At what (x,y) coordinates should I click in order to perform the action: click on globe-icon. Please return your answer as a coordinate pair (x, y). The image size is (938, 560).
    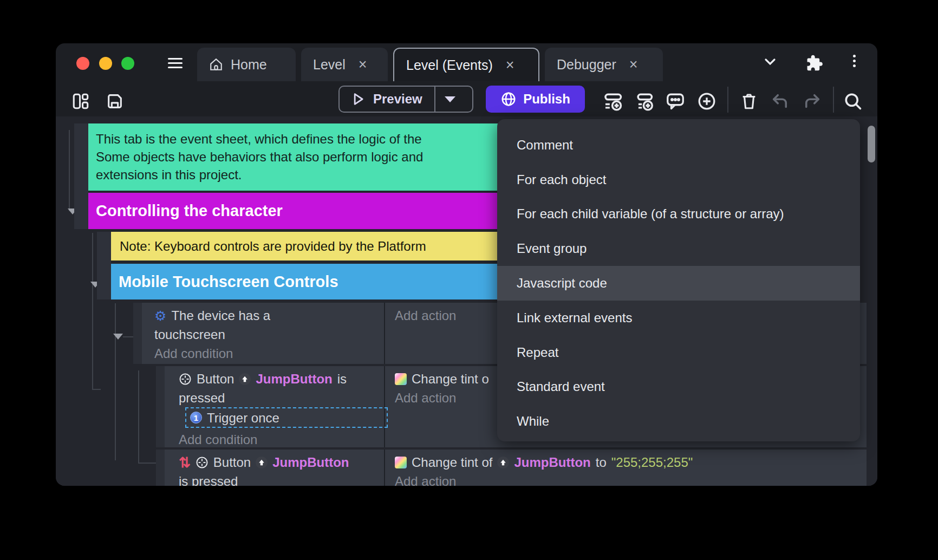
    Looking at the image, I should click on (509, 99).